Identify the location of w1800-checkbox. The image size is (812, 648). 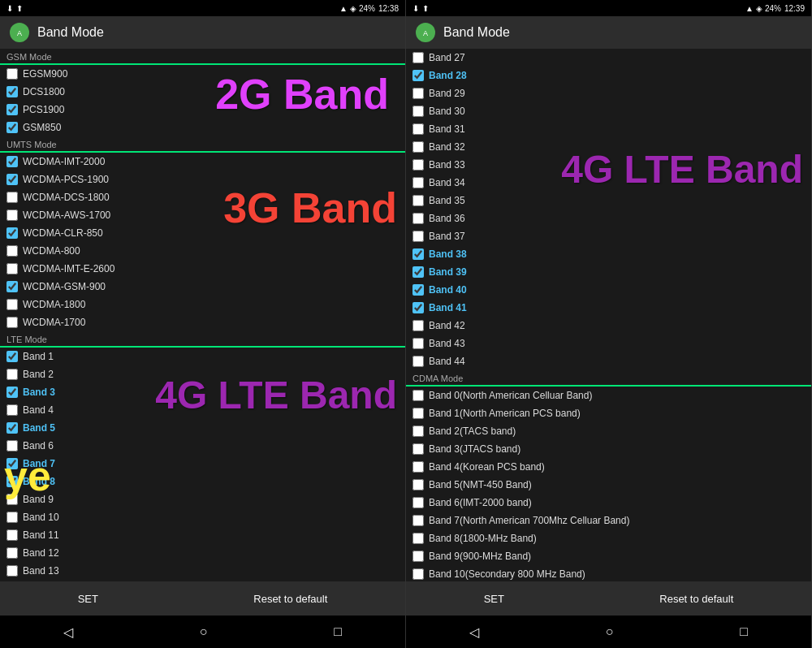
(12, 305).